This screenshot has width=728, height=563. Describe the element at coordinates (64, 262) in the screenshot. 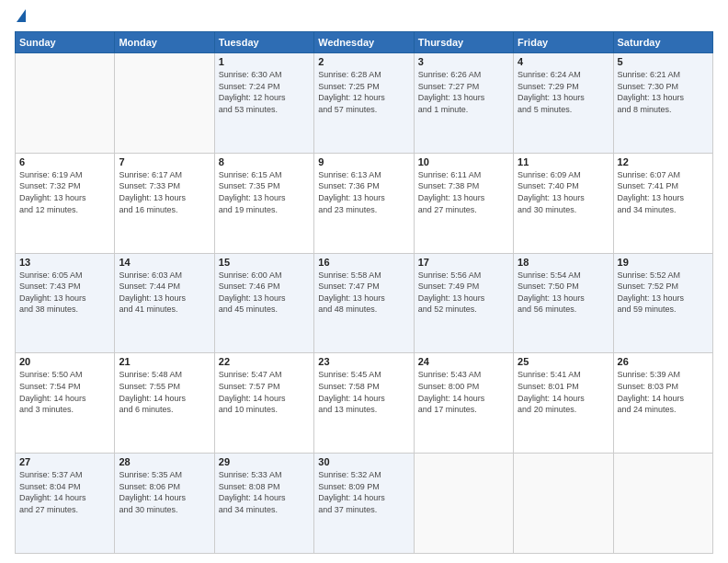

I see `day-number: 13` at that location.